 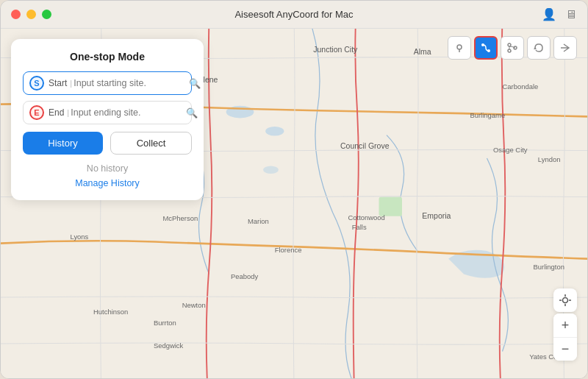 I want to click on route-tool-button, so click(x=486, y=48).